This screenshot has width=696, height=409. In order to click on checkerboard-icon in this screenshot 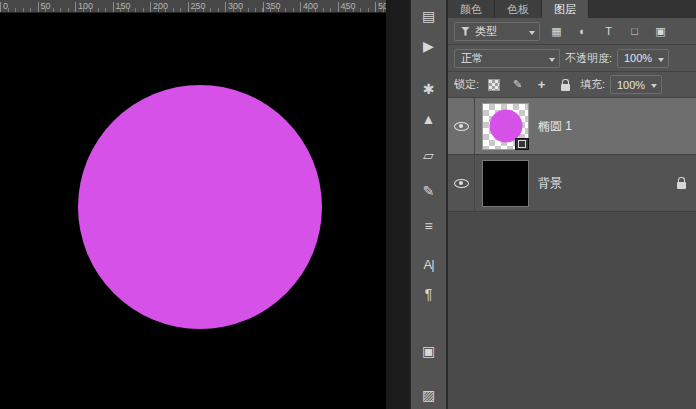, I will do `click(494, 85)`.